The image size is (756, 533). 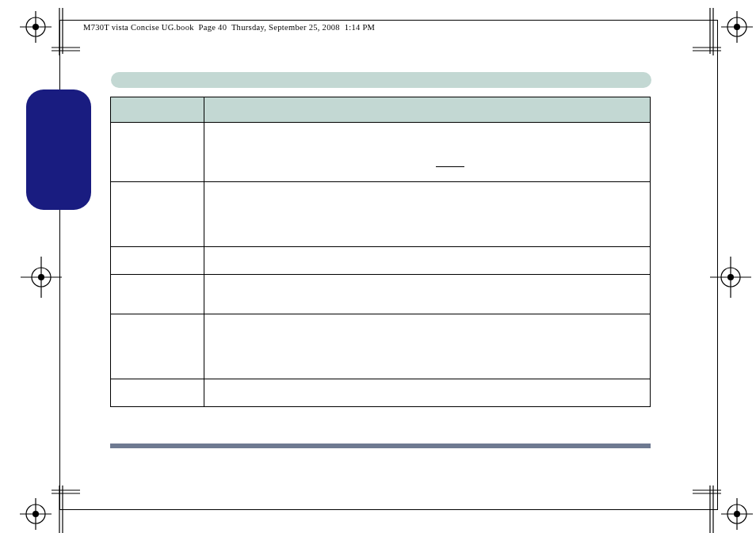 I want to click on chapter-tab, so click(x=59, y=150).